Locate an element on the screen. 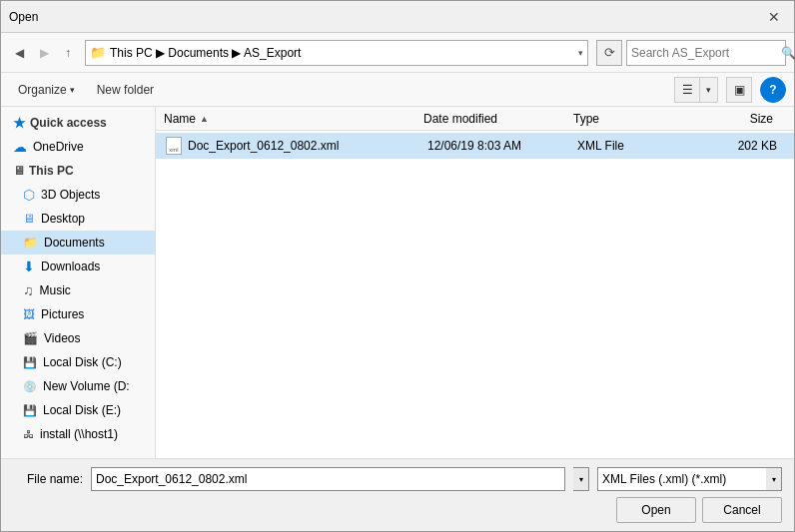  address-dropdown-arrow: ▾ is located at coordinates (581, 53).